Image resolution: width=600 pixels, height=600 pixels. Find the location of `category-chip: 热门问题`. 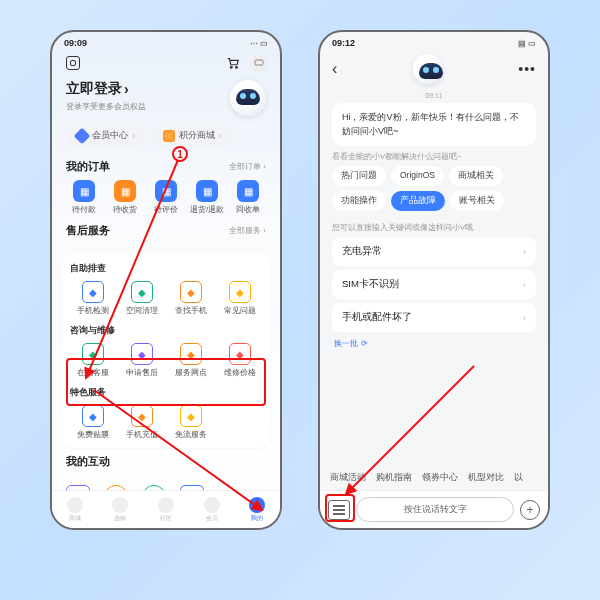

category-chip: 热门问题 is located at coordinates (359, 176).